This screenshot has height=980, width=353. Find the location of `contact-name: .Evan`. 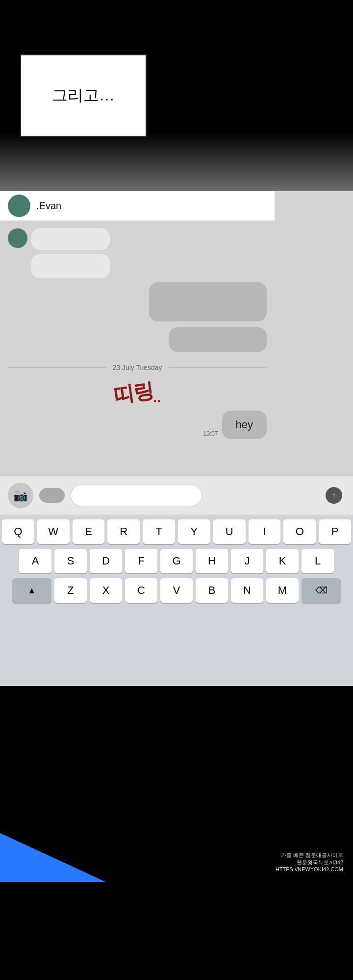

contact-name: .Evan is located at coordinates (49, 206).